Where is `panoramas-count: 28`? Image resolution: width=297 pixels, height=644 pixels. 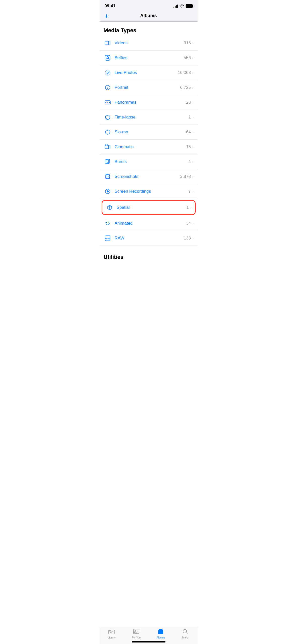
panoramas-count: 28 is located at coordinates (189, 102).